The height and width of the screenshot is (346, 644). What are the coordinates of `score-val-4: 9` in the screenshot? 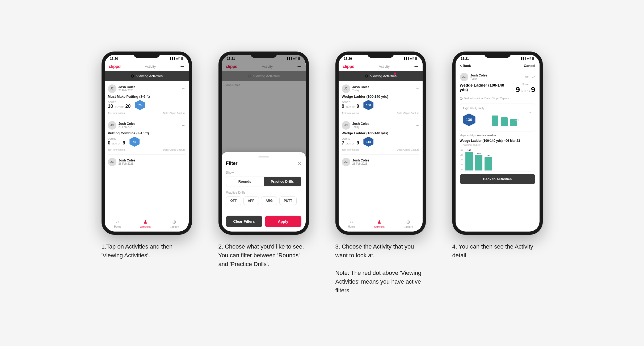 It's located at (518, 90).